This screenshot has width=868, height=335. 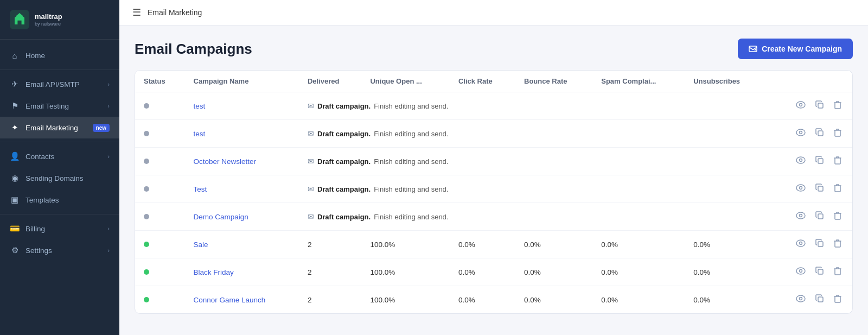 What do you see at coordinates (201, 244) in the screenshot?
I see `campaign-link: Sale` at bounding box center [201, 244].